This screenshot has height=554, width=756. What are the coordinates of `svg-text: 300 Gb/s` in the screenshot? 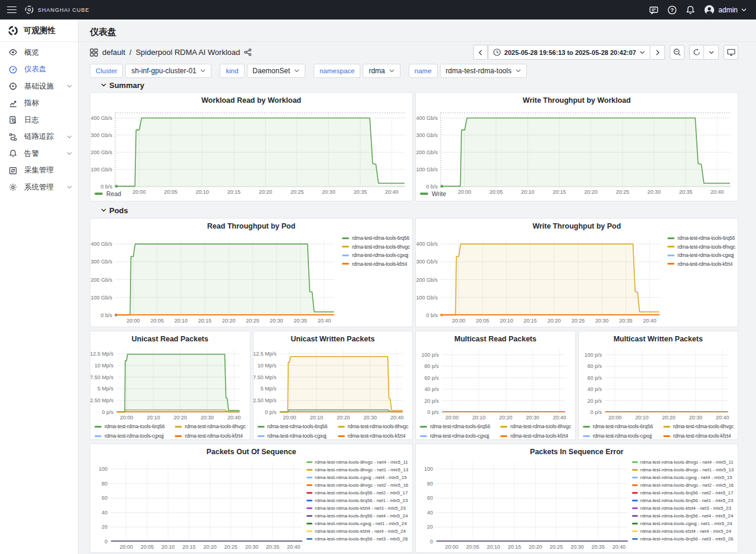 It's located at (426, 135).